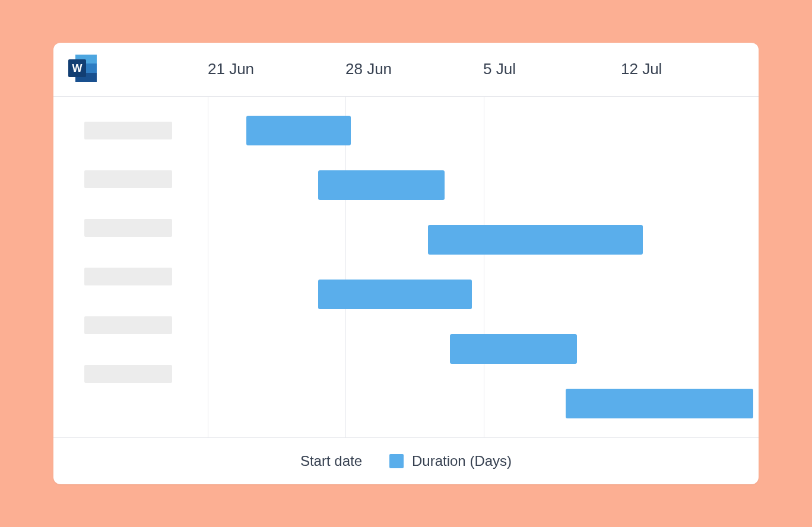 The width and height of the screenshot is (812, 527). I want to click on gantt-header: W 21 Jun 28 Jun 5 Jul 12 Jul, so click(406, 70).